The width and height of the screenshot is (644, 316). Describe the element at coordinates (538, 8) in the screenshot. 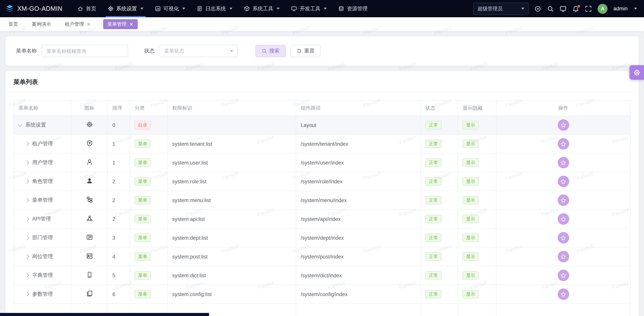

I see `theme-icon` at that location.